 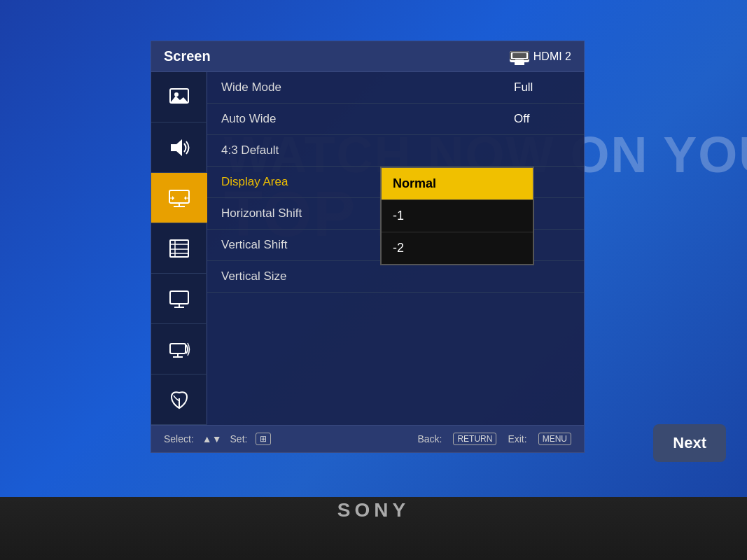 What do you see at coordinates (255, 245) in the screenshot?
I see `vertical-shift-label: Vertical Shift` at bounding box center [255, 245].